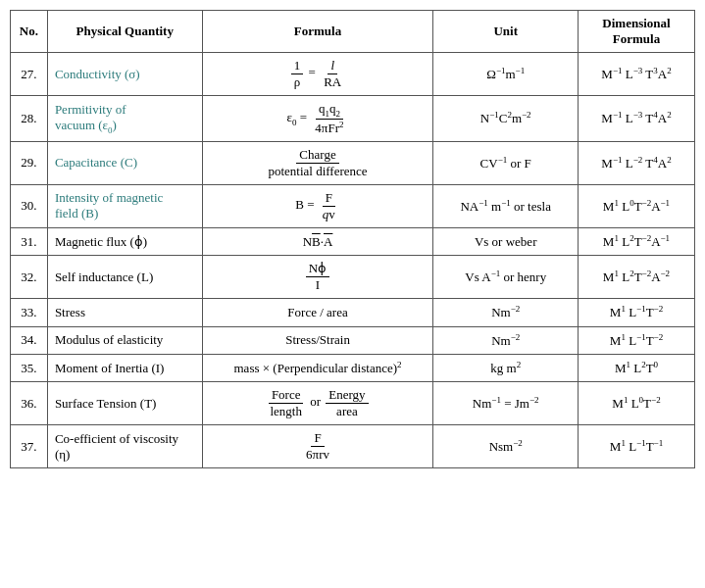  What do you see at coordinates (506, 404) in the screenshot?
I see `unit: Nm−1 = Jm−2` at bounding box center [506, 404].